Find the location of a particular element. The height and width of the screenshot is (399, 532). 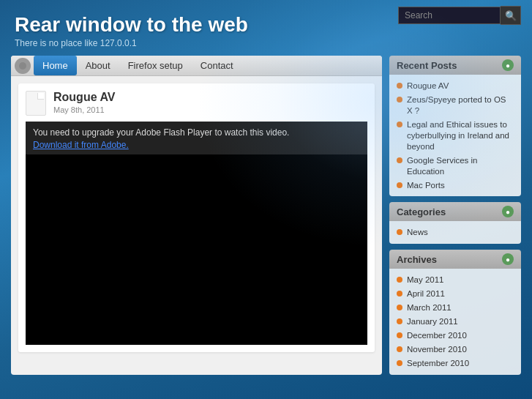

video-download-link: Download it from Adobe. is located at coordinates (196, 145).